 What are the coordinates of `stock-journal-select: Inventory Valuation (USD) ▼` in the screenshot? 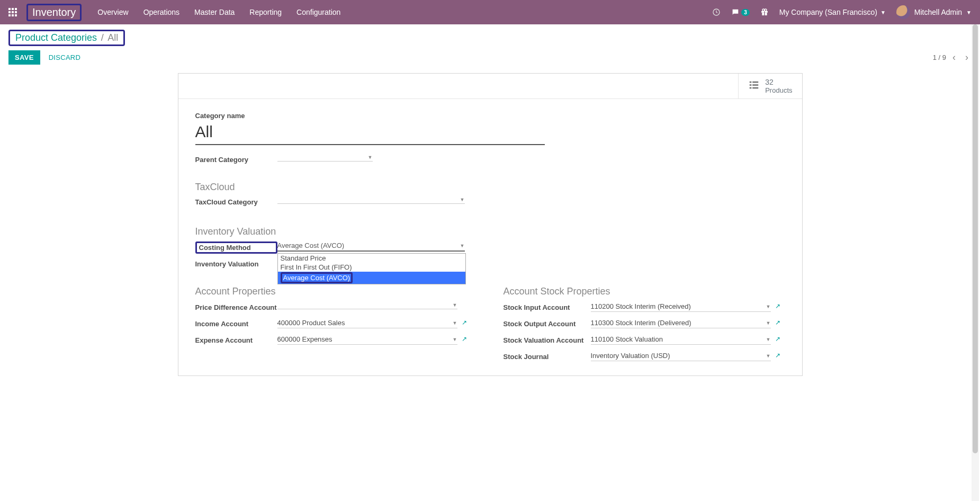 It's located at (681, 356).